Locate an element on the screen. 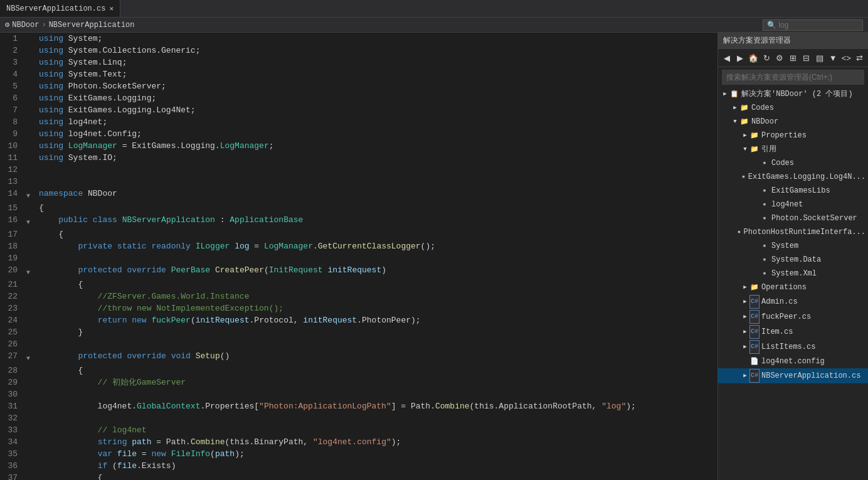  tree-label-ref-system: System is located at coordinates (785, 246).